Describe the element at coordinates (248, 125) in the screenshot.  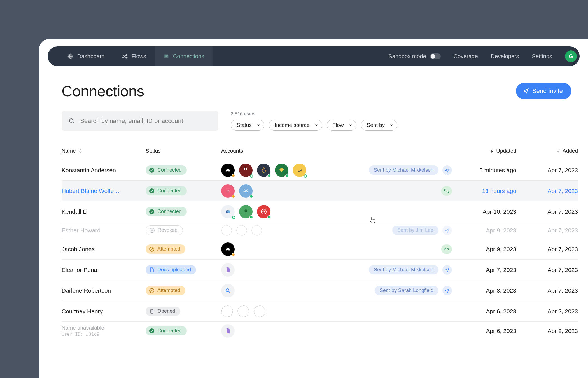
I see `filter-status: Status` at that location.